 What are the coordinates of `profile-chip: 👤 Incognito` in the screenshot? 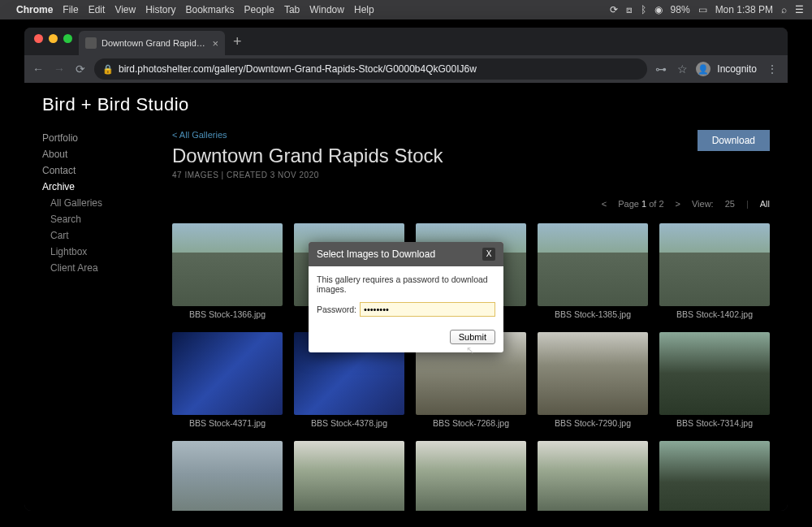 It's located at (726, 69).